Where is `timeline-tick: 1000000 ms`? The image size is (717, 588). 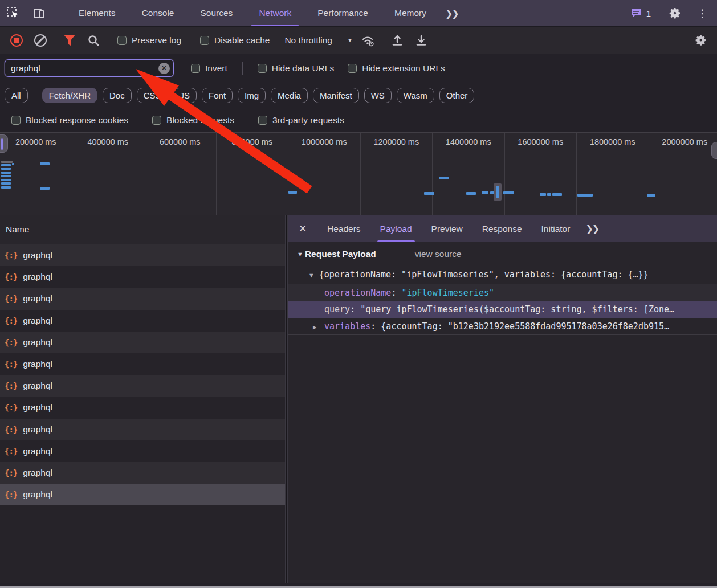 timeline-tick: 1000000 ms is located at coordinates (325, 174).